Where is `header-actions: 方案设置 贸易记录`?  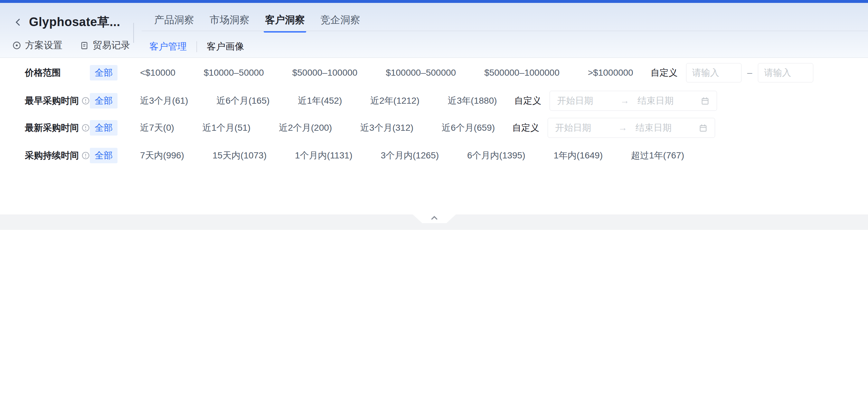 header-actions: 方案设置 贸易记录 is located at coordinates (71, 45).